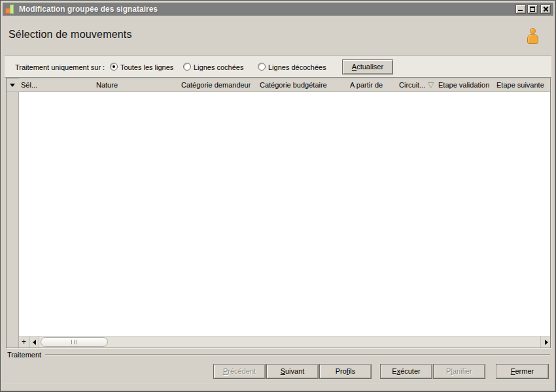  I want to click on table-header: Sél... Nature Catégorie demandeur Catégo…, so click(279, 85).